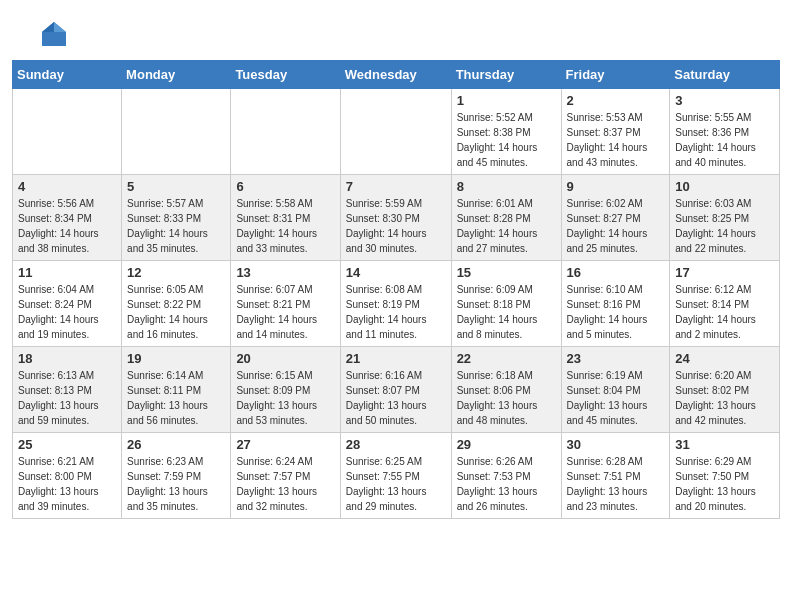  What do you see at coordinates (725, 75) in the screenshot?
I see `calendar-day-header: Saturday` at bounding box center [725, 75].